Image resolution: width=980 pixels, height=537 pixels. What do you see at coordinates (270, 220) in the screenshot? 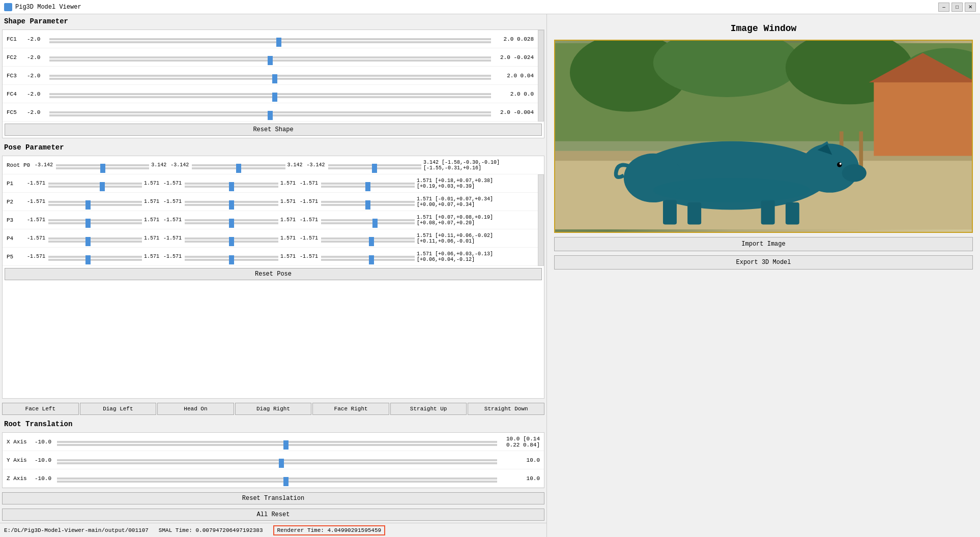
I see `pose-slider-row-2: P3 -1.571 1.571 -1.571 1.571 -1.571 1.57…` at bounding box center [270, 220].